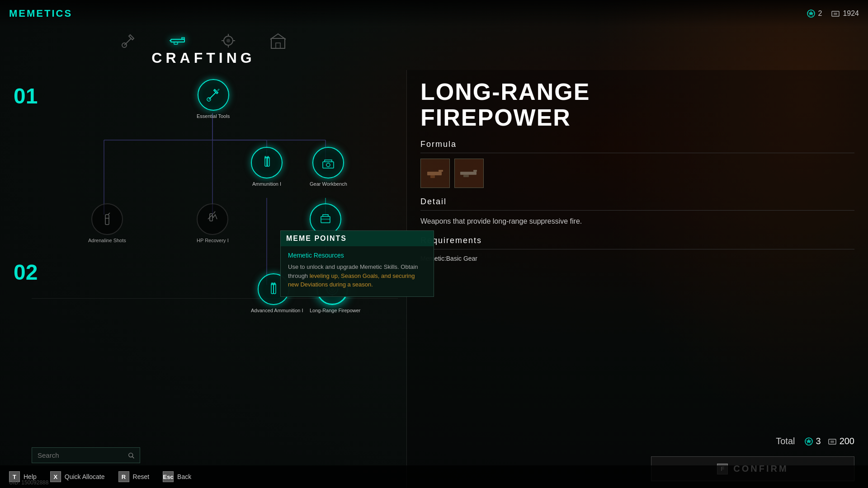 The image size is (868, 488). I want to click on ammunition-1-label: Ammunition I, so click(267, 184).